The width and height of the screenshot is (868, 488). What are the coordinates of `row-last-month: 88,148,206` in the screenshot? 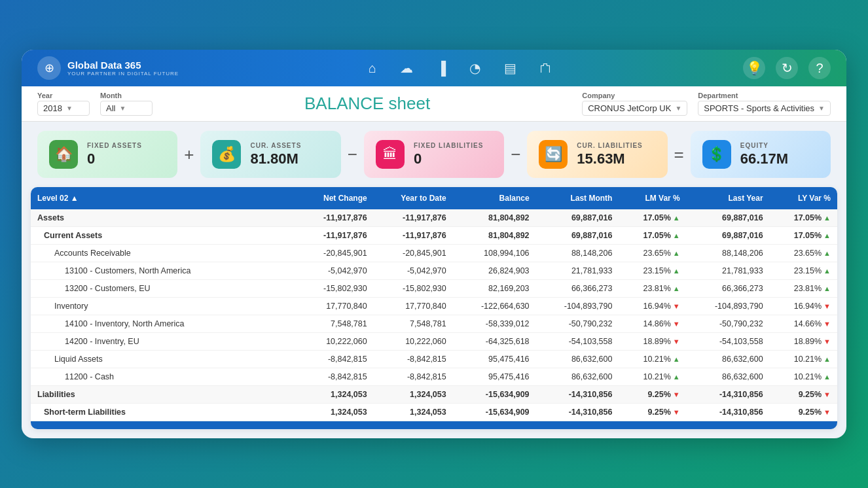 It's located at (577, 254).